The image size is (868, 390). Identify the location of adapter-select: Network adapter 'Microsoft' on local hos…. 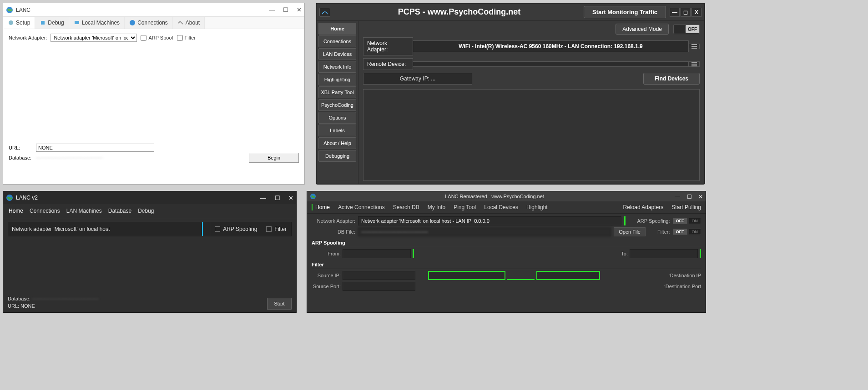
(94, 38).